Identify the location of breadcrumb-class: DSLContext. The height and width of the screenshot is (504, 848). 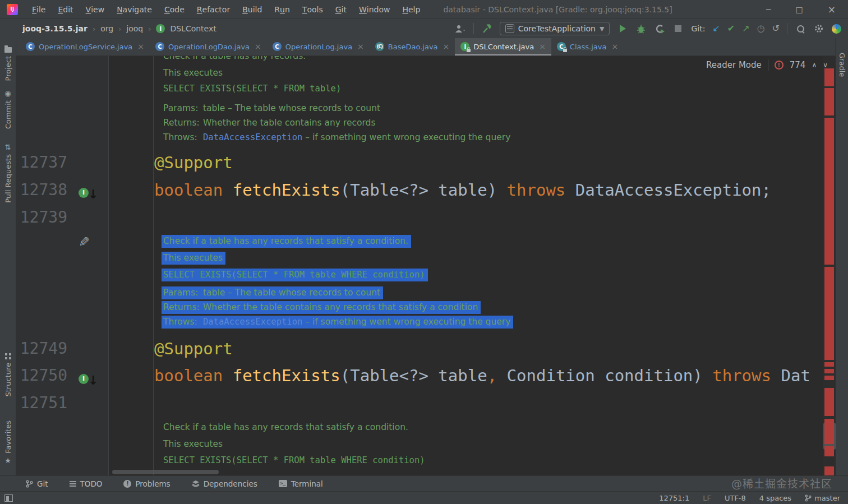
(193, 29).